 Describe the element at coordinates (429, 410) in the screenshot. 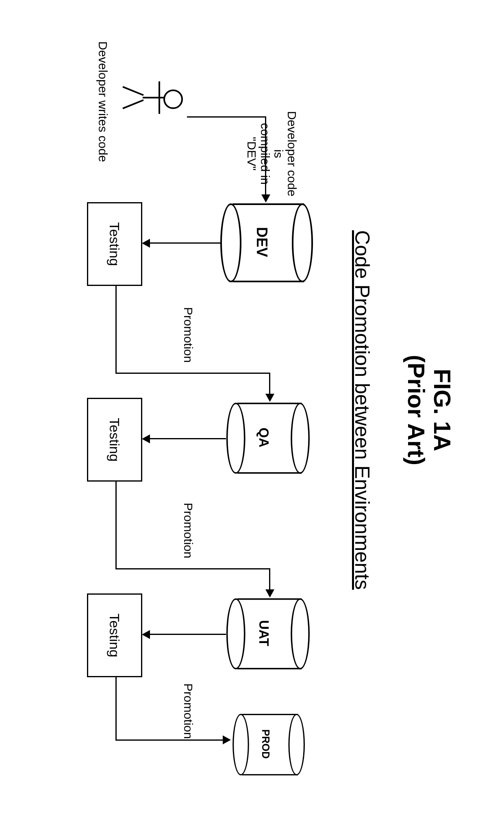

I see `figure-title: FIG. 1A (Prior Art)` at that location.